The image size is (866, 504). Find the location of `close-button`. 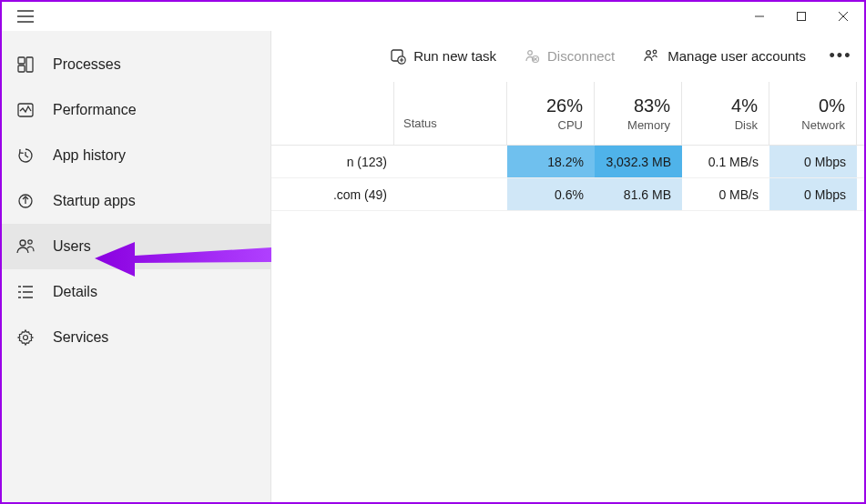

close-button is located at coordinates (843, 16).